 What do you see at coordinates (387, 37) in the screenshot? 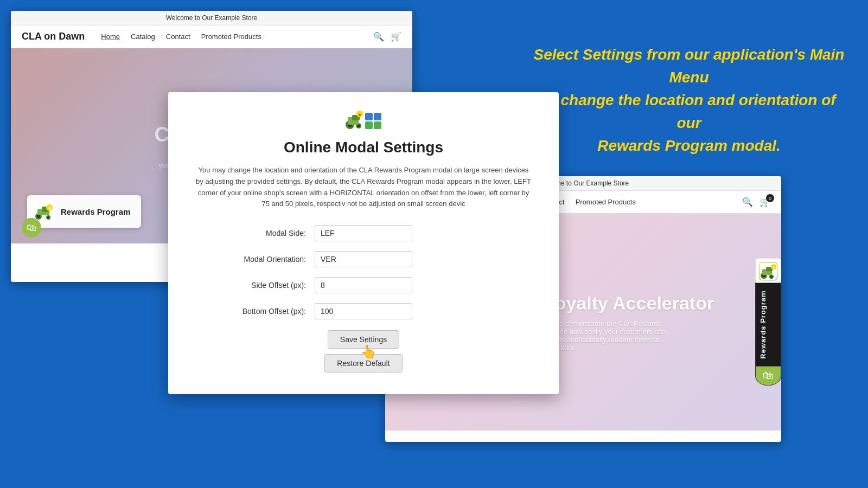
I see `store-left-nav-icons: 🔍 🛒` at bounding box center [387, 37].